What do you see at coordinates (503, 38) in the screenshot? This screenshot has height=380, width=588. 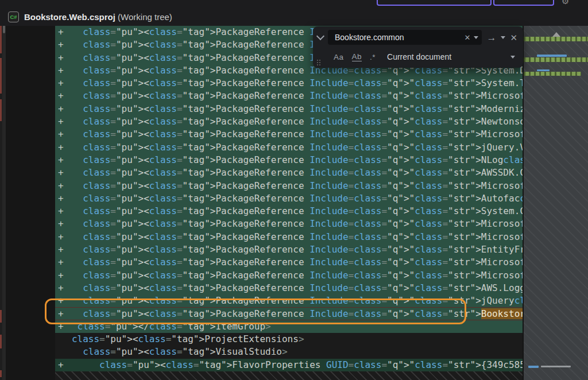 I see `find-options-chevron-icon` at bounding box center [503, 38].